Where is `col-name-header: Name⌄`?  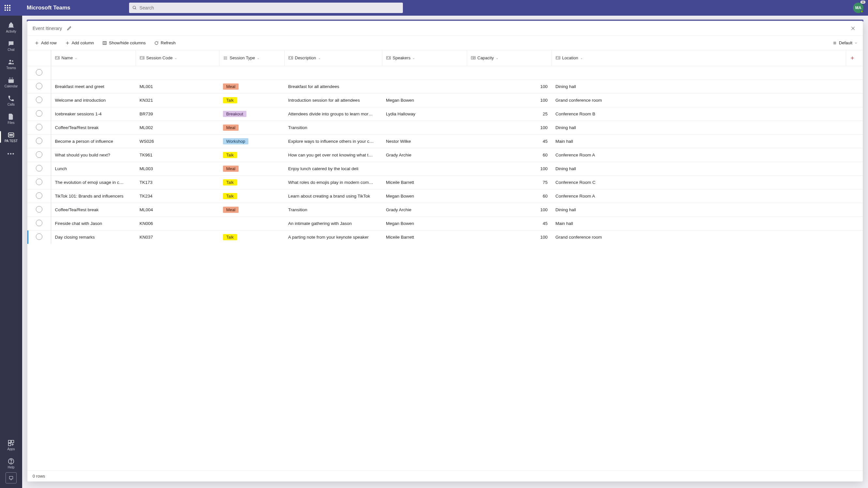 col-name-header: Name⌄ is located at coordinates (93, 58).